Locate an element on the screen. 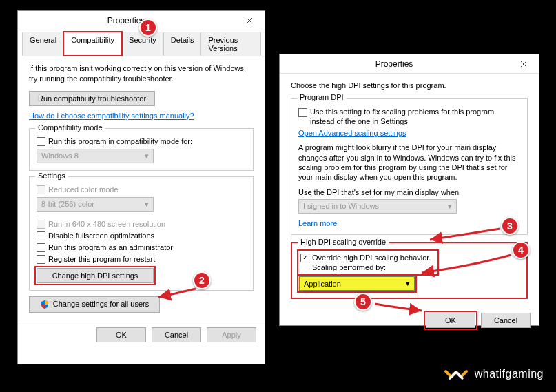 The image size is (556, 392). callout-badge-3: 3 is located at coordinates (510, 226).